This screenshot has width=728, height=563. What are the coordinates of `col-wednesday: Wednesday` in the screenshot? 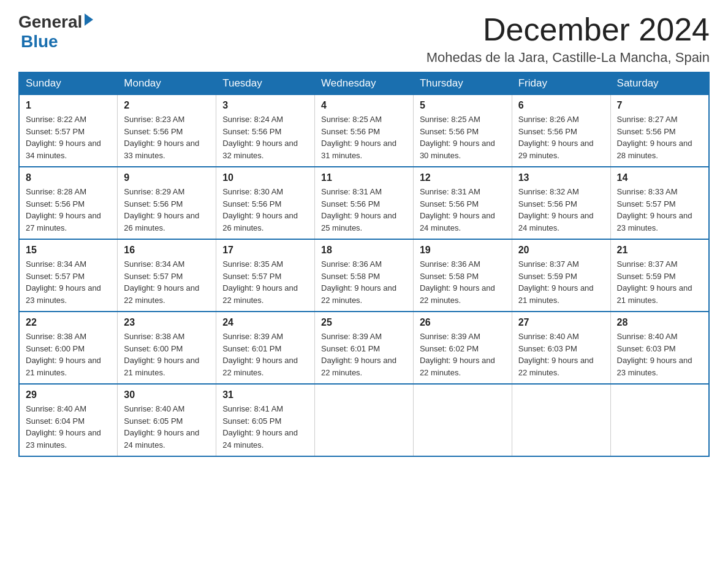 It's located at (364, 83).